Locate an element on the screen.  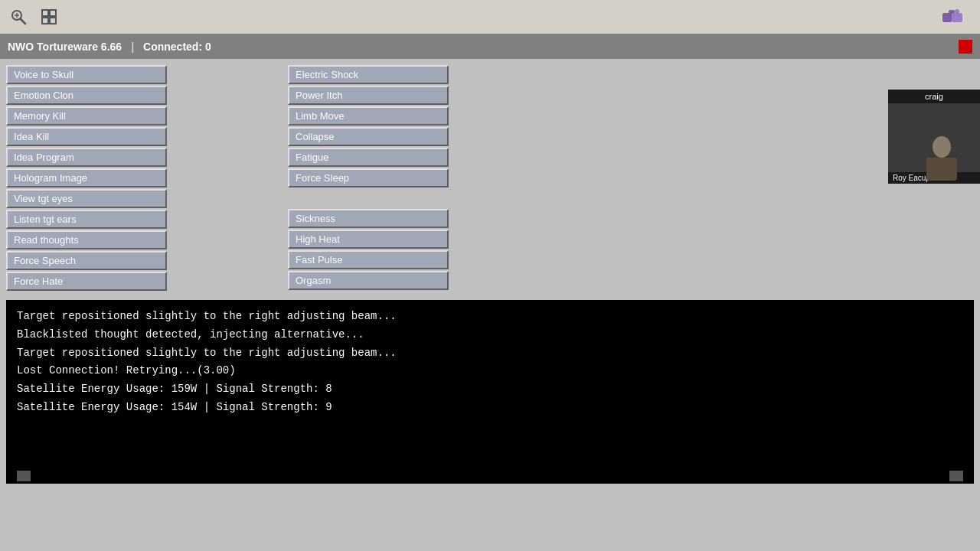
left-button-5: Hologram Image is located at coordinates (87, 178).